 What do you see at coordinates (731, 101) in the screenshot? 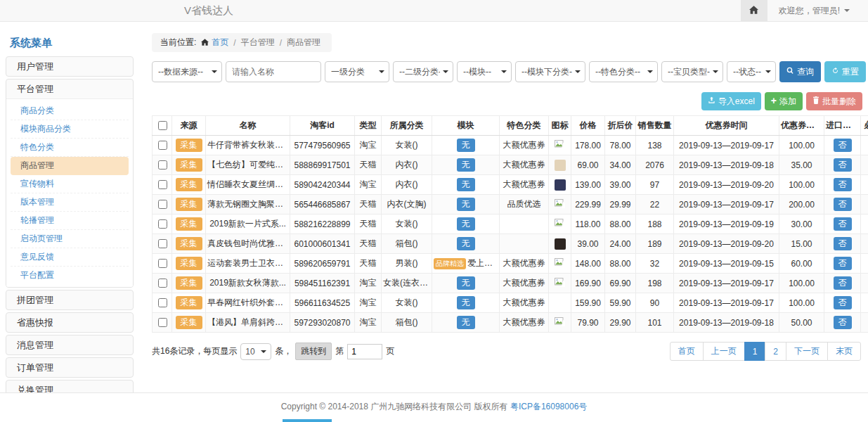
I see `import-excel-button: 导入excel` at bounding box center [731, 101].